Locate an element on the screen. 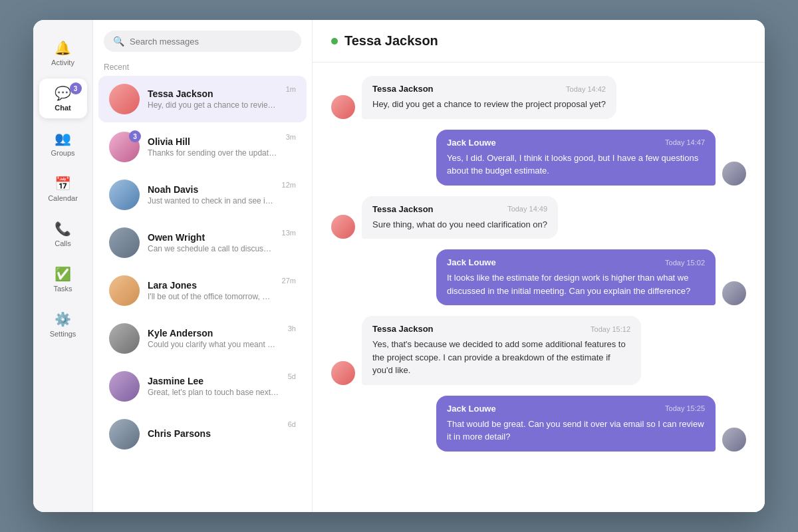 This screenshot has width=798, height=532. chat-item-7: Jasmine Lee Great, let's plan to touch b… is located at coordinates (202, 386).